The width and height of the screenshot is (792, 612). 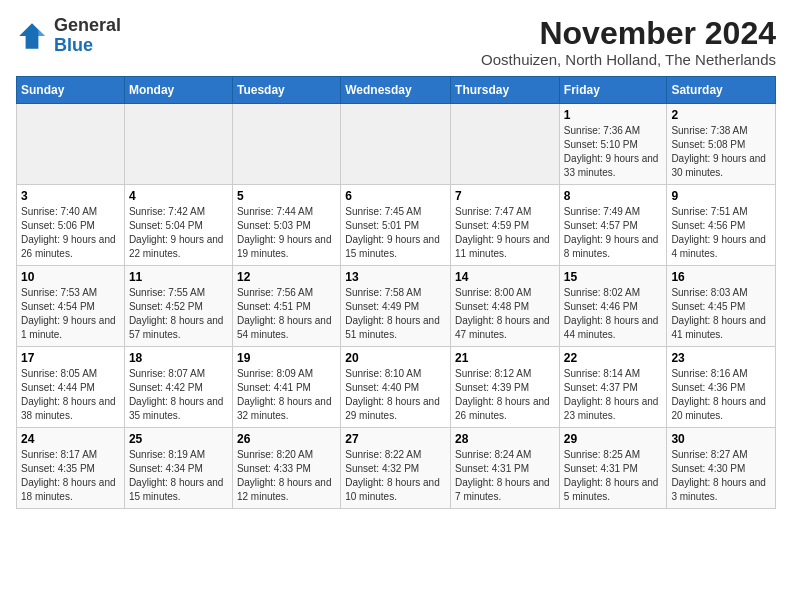 What do you see at coordinates (396, 314) in the screenshot?
I see `day-info: Sunrise: 7:58 AM Sunset: 4:49 PM Dayligh…` at bounding box center [396, 314].